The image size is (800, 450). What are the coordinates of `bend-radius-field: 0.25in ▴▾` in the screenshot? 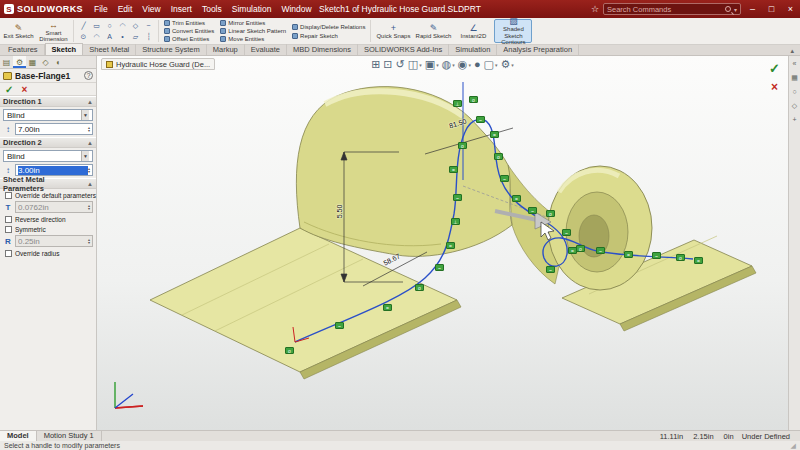 It's located at (54, 241).